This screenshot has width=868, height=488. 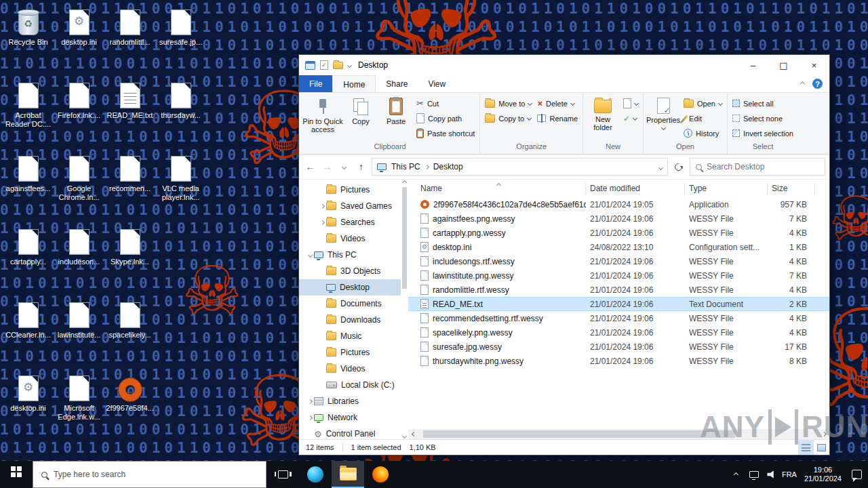 I want to click on desktop-icon-vlc: VLC media player.lnk..., so click(x=180, y=186).